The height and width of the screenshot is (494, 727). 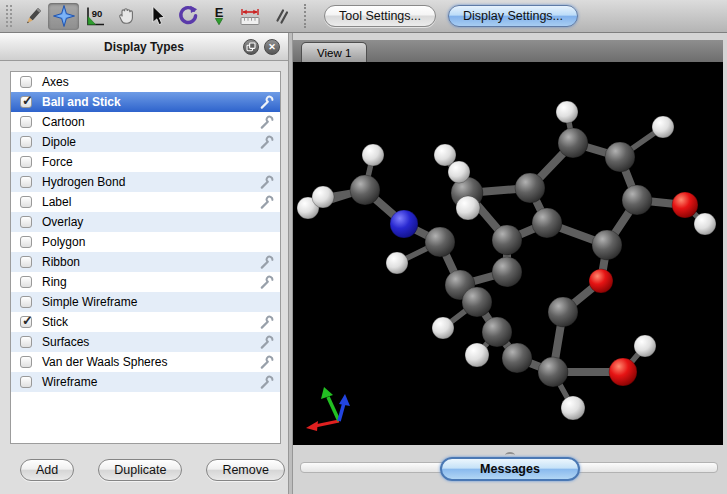 What do you see at coordinates (188, 16) in the screenshot?
I see `auto-rotate-tool-button` at bounding box center [188, 16].